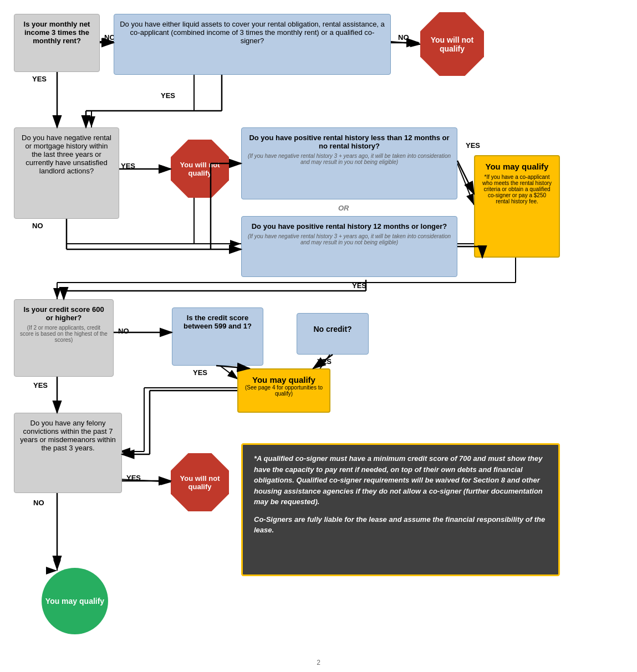  What do you see at coordinates (473, 145) in the screenshot?
I see `yes-label-4: YES` at bounding box center [473, 145].